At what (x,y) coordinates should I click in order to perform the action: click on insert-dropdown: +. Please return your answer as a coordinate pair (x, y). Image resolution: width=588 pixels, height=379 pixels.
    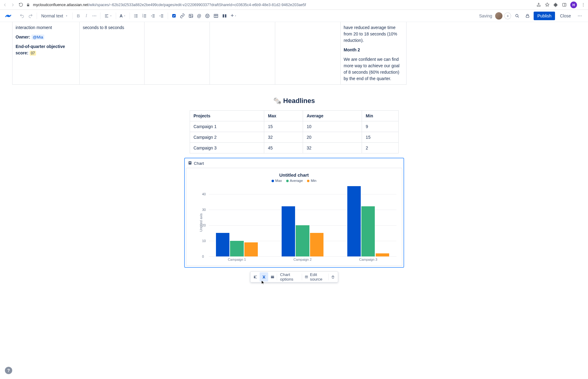
    Looking at the image, I should click on (234, 16).